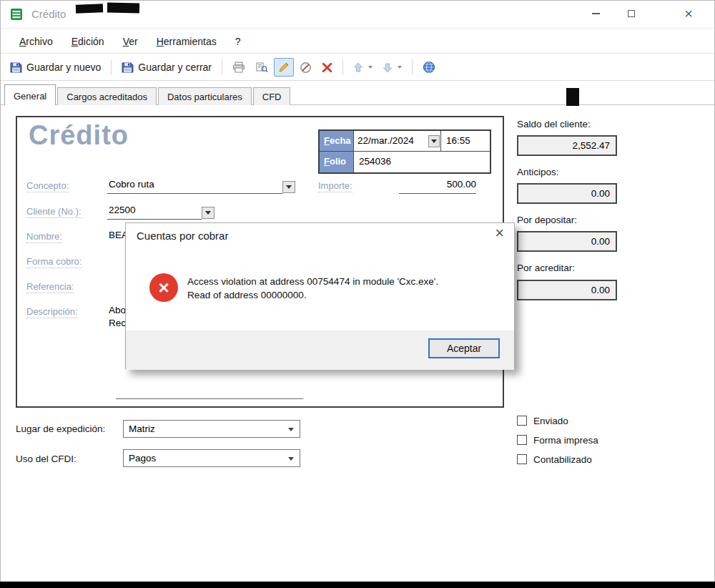 This screenshot has height=588, width=715. Describe the element at coordinates (187, 41) in the screenshot. I see `menu-herramientas: Herramientas` at that location.